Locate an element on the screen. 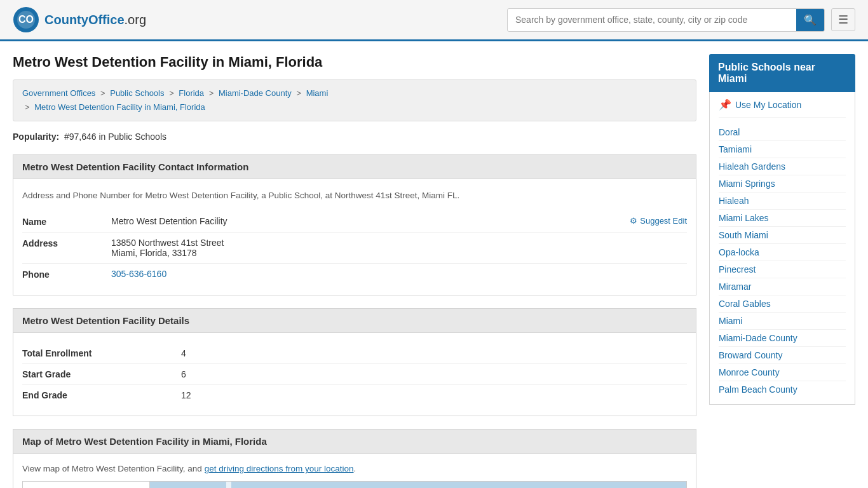  breadcrumb-sep-0: > is located at coordinates (103, 93).